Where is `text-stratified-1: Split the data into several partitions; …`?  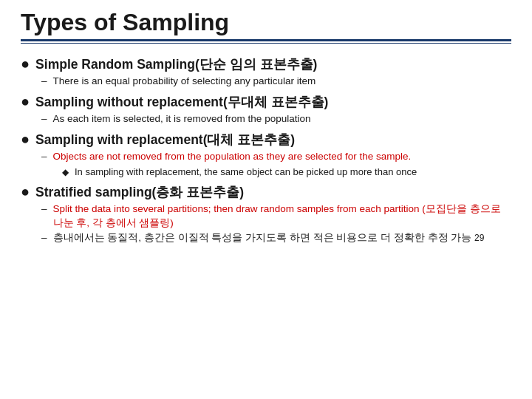
text-stratified-1: Split the data into several partitions; … is located at coordinates (282, 216).